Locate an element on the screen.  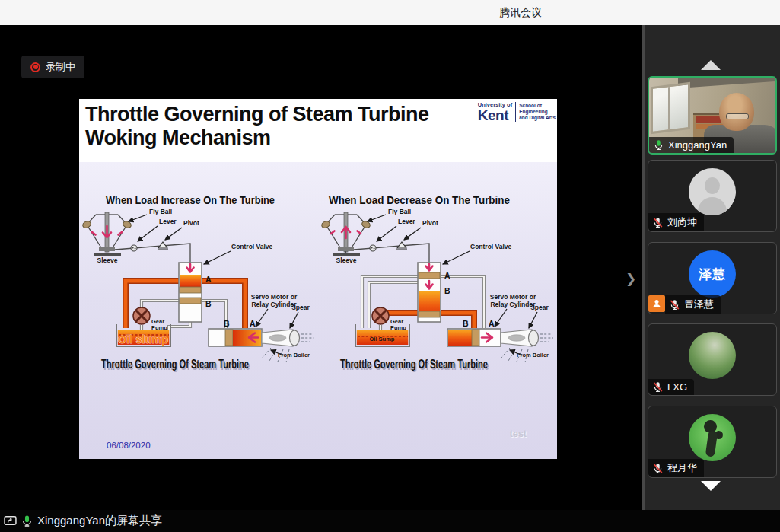
slide-title-area: Throttle Governing of Steam Turbine Woki… is located at coordinates (318, 131).